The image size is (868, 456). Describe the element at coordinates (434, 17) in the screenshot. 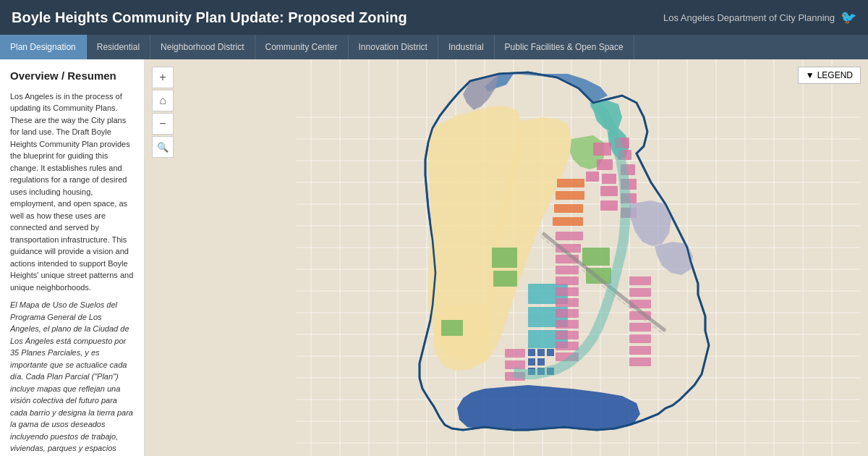

I see `header: Boyle Heights Community Plan Update: Pro…` at that location.